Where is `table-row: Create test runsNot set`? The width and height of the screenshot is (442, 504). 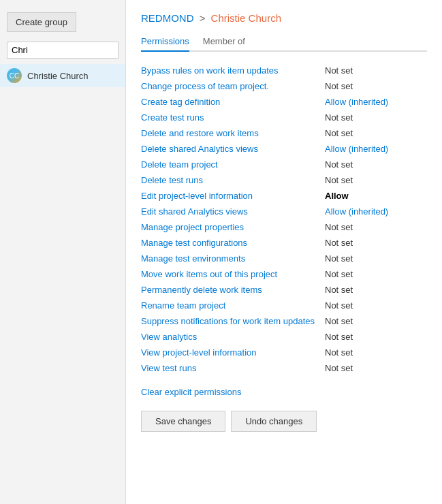 table-row: Create test runsNot set is located at coordinates (284, 117).